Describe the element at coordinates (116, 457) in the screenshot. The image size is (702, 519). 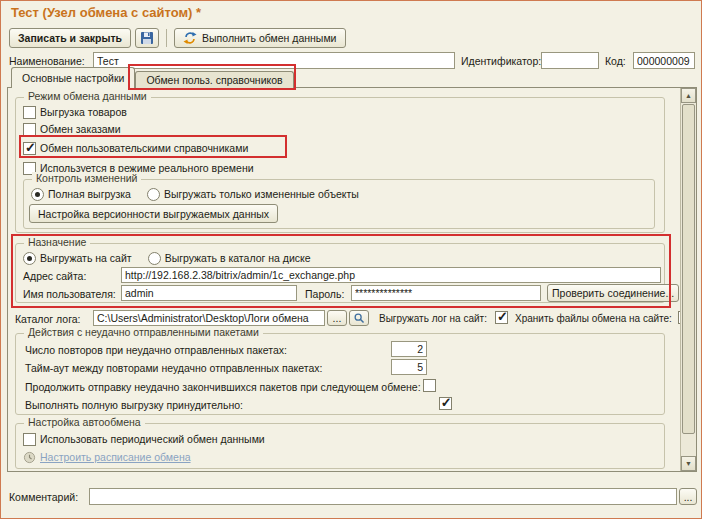
I see `schedule-exchange-link: Настроить расписание обмена` at that location.